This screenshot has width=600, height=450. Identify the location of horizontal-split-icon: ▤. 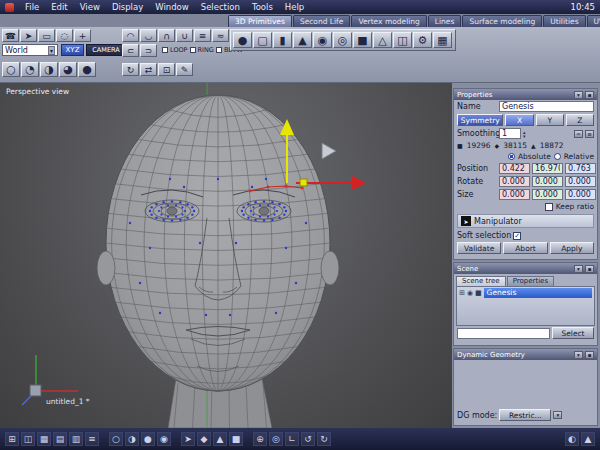
(60, 439).